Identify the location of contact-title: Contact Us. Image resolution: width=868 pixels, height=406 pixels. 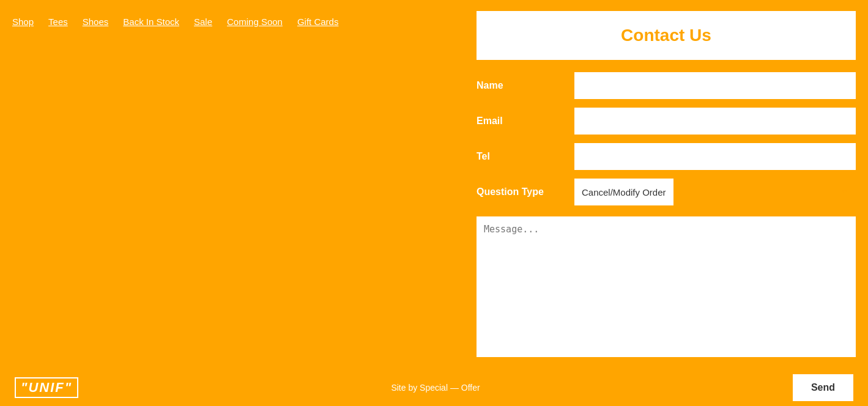
(666, 35).